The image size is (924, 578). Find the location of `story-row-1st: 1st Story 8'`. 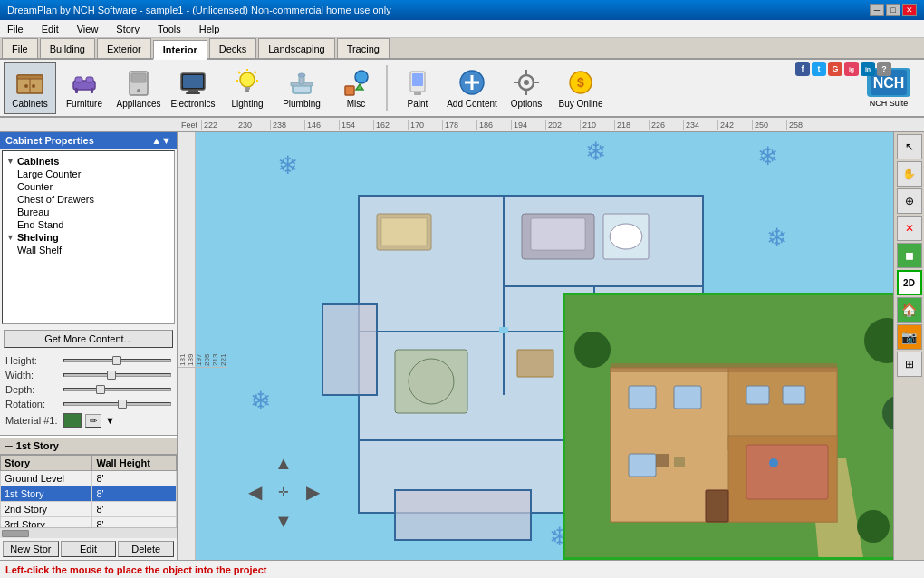

story-row-1st: 1st Story 8' is located at coordinates (89, 495).